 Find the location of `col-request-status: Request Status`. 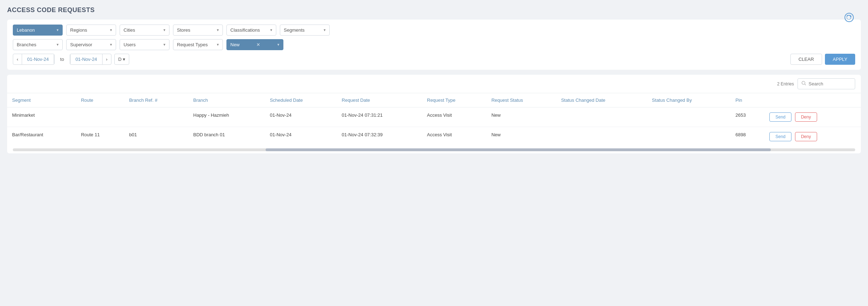

col-request-status: Request Status is located at coordinates (521, 100).